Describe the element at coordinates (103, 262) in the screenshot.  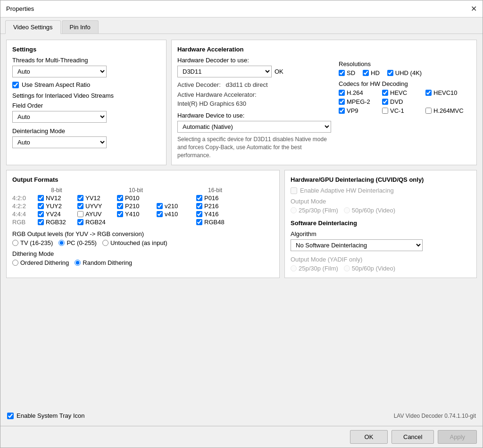
I see `dither-random-option: Random Dithering` at that location.